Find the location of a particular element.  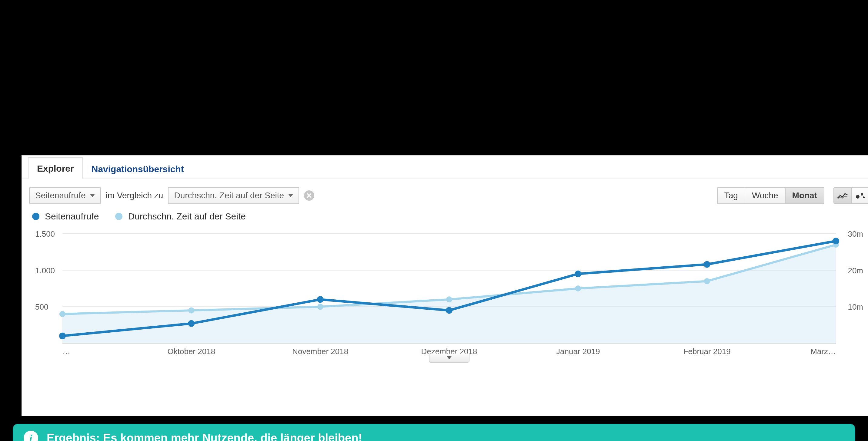

legend-label: Durchschn. Zeit auf der Seite is located at coordinates (187, 216).